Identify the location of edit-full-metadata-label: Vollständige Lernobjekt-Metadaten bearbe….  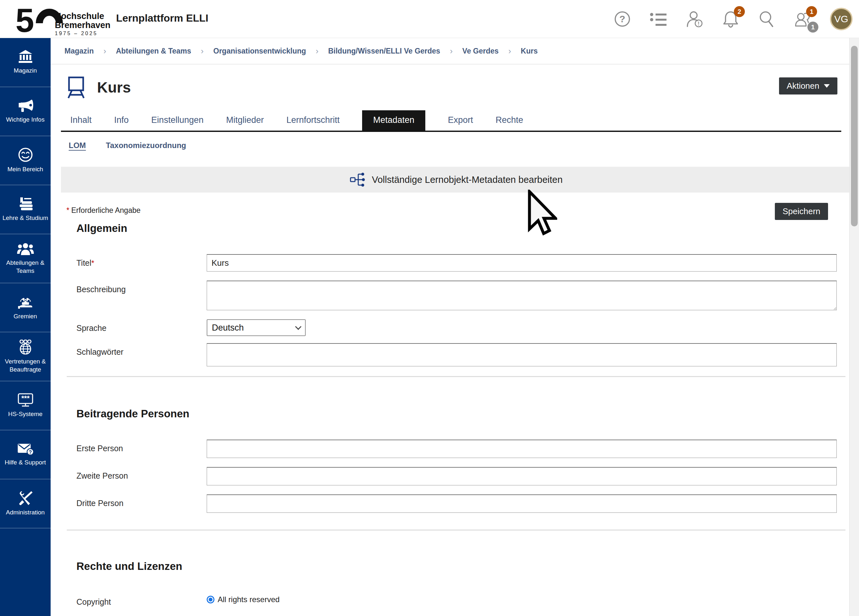
(467, 180).